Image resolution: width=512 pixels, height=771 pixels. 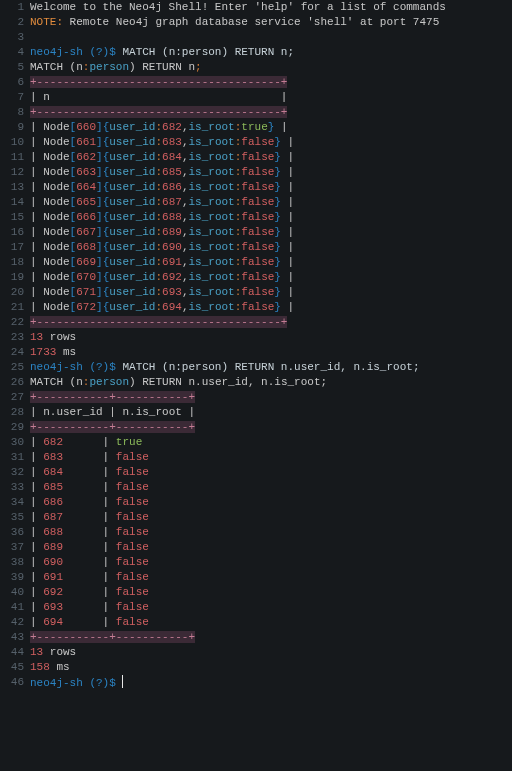 What do you see at coordinates (269, 202) in the screenshot?
I see `terminal-line: | Node[665]{user_id:687,is_root:false} |` at bounding box center [269, 202].